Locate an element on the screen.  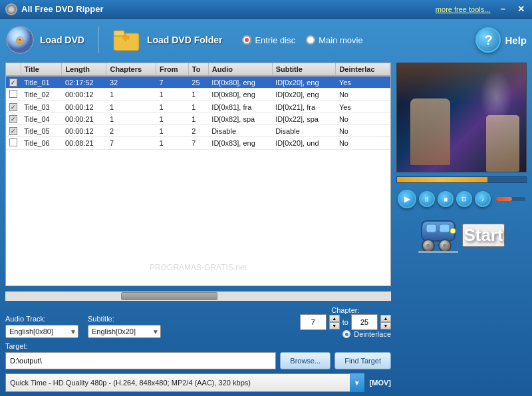
subtitle-label: Subtitle: is located at coordinates (124, 319).